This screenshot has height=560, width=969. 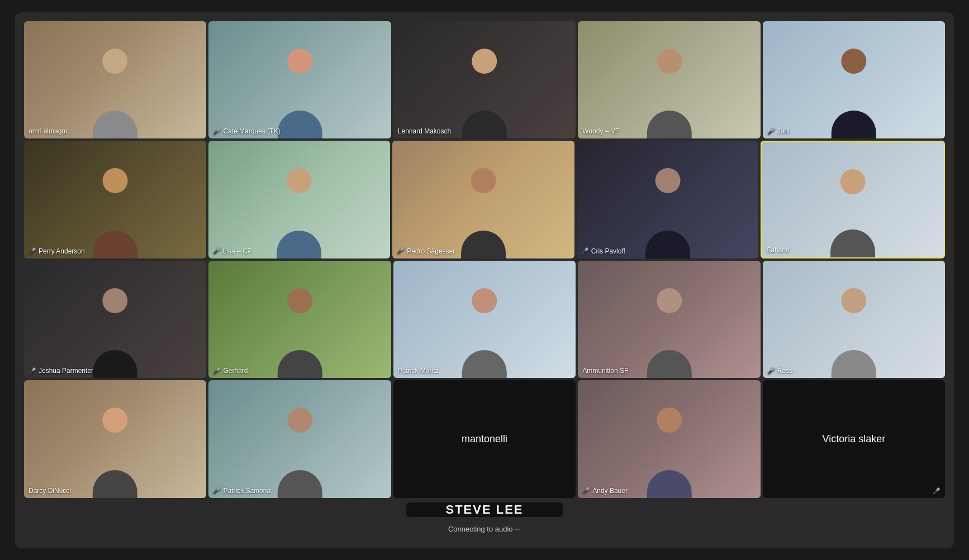 I want to click on status-text: Connecting to audio ···, so click(x=484, y=529).